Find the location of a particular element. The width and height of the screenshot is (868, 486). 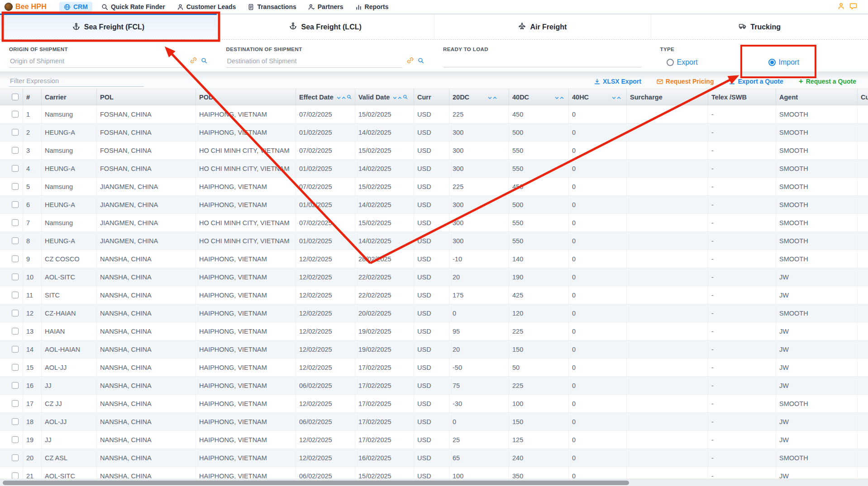

download-icon is located at coordinates (732, 81).